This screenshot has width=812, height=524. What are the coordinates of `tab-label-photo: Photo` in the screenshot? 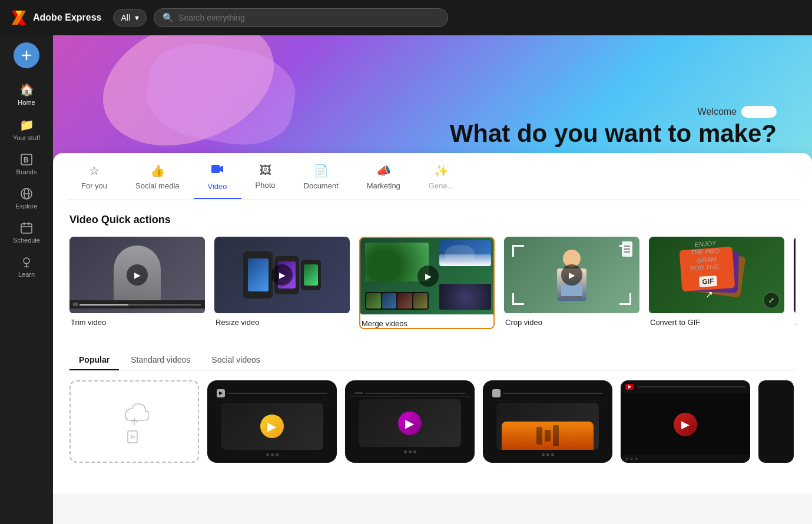 It's located at (266, 185).